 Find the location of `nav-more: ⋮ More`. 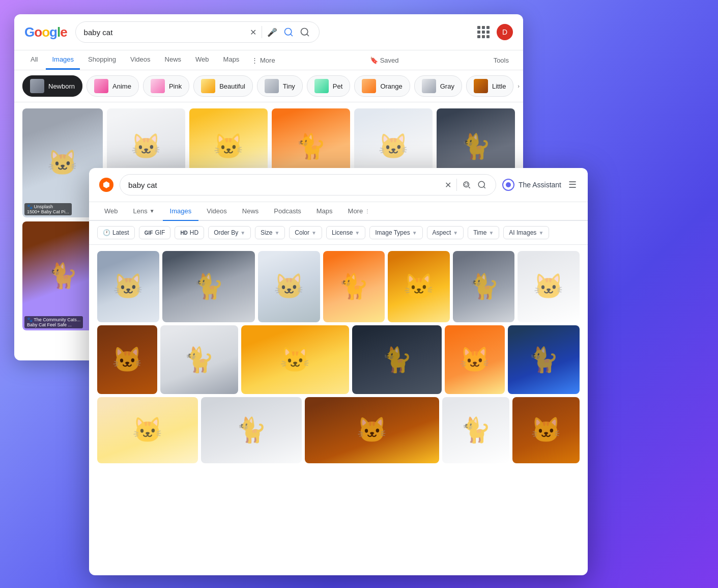

nav-more: ⋮ More is located at coordinates (263, 60).